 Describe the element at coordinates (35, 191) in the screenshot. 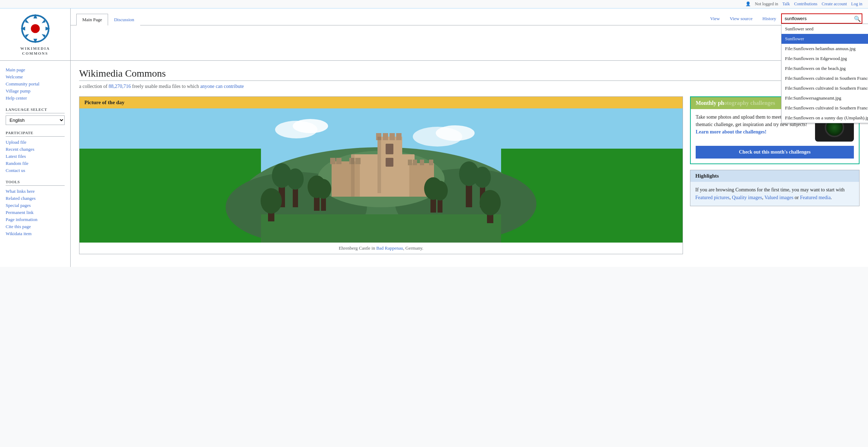

I see `sidebar-item-what-links-here: What links here` at that location.